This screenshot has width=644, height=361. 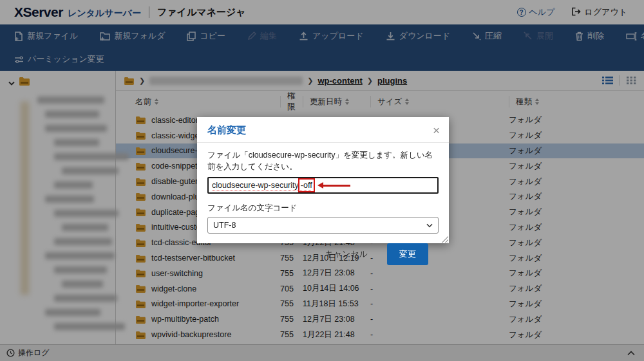 I want to click on close-icon: ×, so click(x=437, y=130).